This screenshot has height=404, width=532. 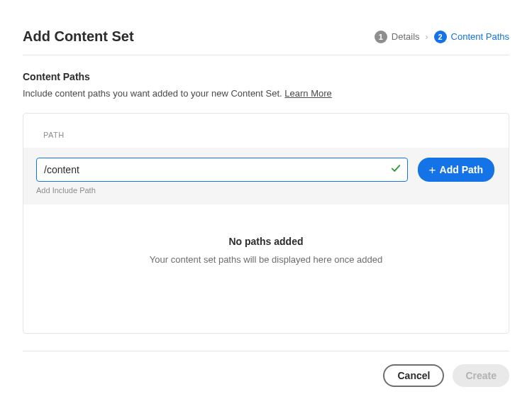 What do you see at coordinates (406, 37) in the screenshot?
I see `wizard-label-details: Details` at bounding box center [406, 37].